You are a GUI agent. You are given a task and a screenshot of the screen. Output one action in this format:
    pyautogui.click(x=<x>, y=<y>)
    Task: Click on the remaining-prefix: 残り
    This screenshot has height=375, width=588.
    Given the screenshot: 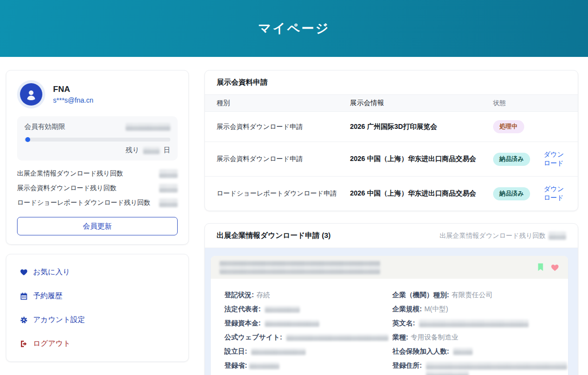 What is the action you would take?
    pyautogui.click(x=132, y=150)
    